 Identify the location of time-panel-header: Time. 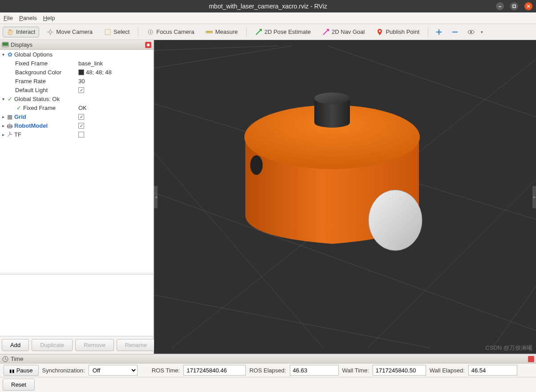
(268, 359).